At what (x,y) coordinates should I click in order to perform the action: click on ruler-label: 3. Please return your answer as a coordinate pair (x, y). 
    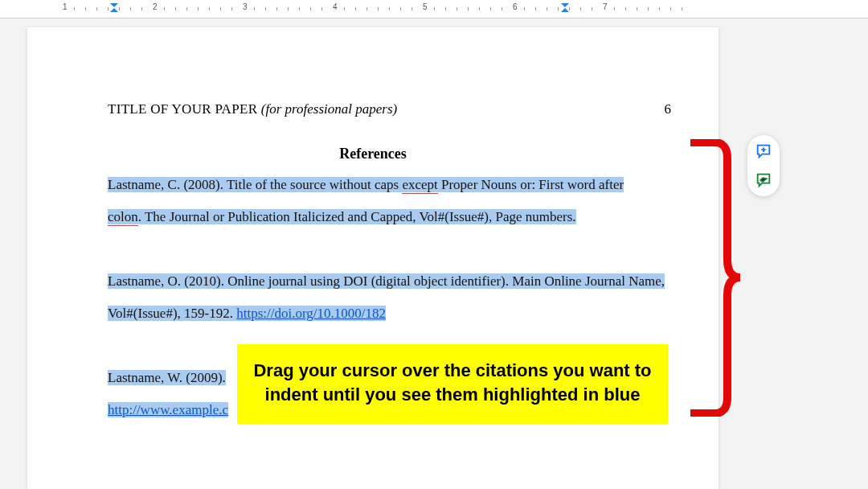
    Looking at the image, I should click on (245, 6).